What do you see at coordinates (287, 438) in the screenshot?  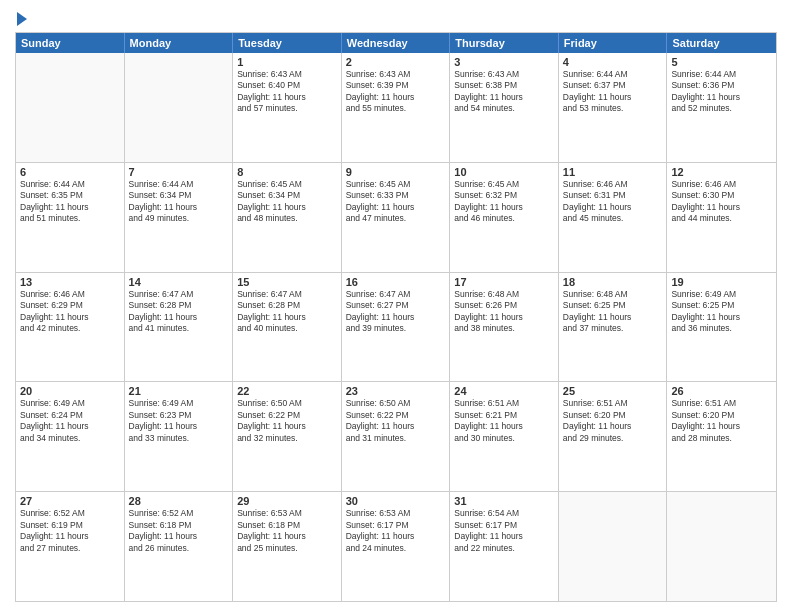 I see `cell-line: and 32 minutes.` at bounding box center [287, 438].